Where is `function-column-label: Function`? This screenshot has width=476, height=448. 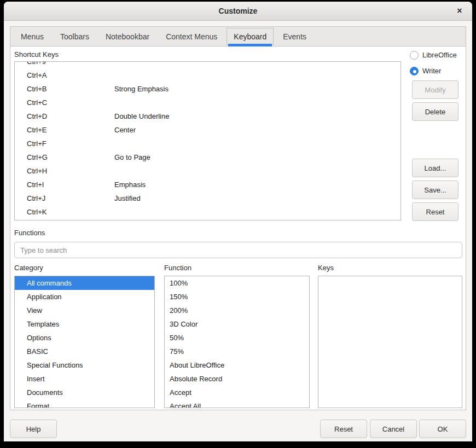 function-column-label: Function is located at coordinates (178, 268).